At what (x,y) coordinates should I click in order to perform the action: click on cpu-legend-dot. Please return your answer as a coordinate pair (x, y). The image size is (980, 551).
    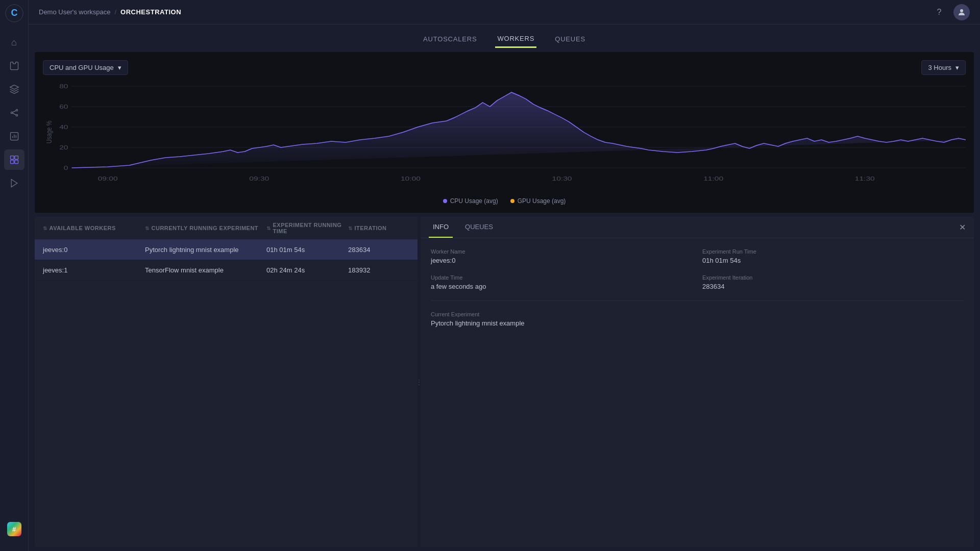
    Looking at the image, I should click on (445, 201).